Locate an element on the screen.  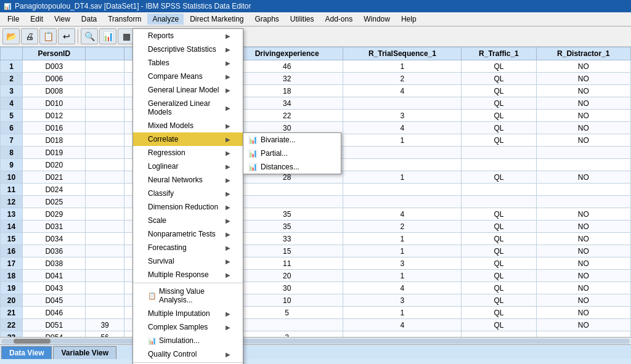
menu-direct-marketing: Direct Marketing is located at coordinates (217, 19).